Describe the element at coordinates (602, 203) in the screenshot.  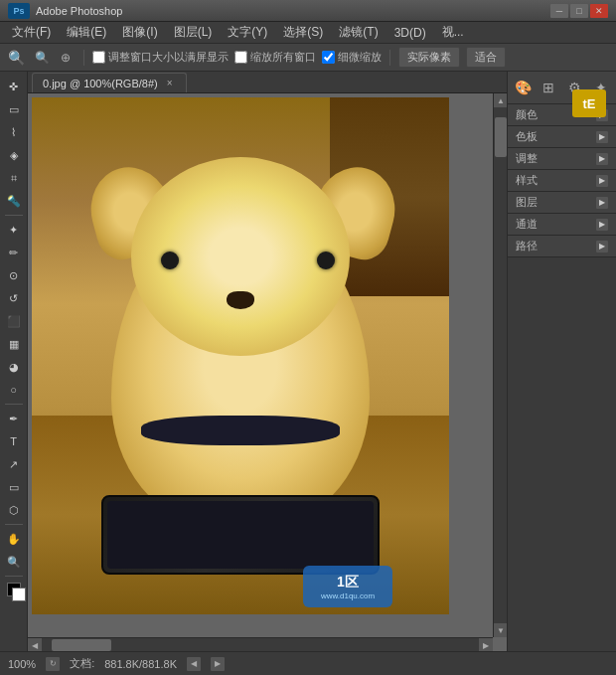
I see `layers-expand-btn: ▶` at that location.